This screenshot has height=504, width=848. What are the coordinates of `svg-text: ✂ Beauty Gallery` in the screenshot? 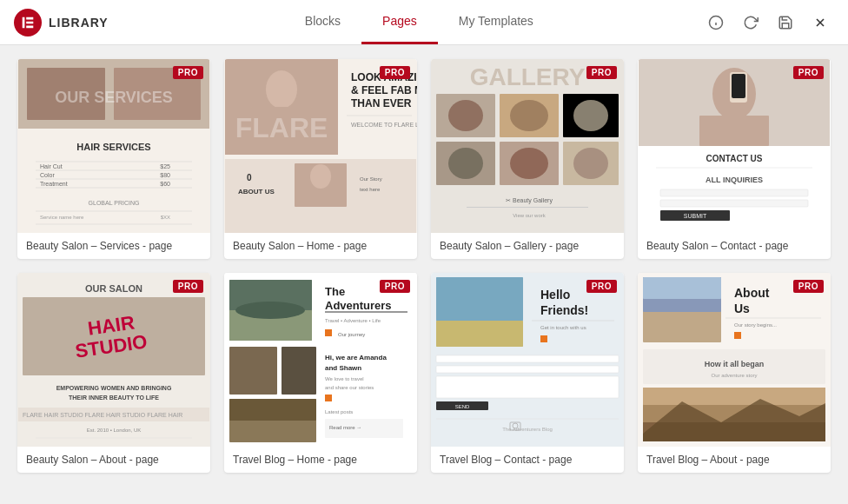 It's located at (529, 201).